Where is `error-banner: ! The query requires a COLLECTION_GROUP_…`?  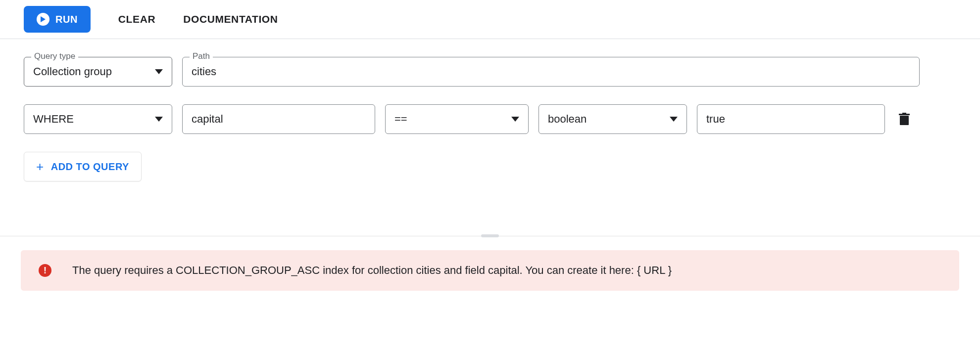 error-banner: ! The query requires a COLLECTION_GROUP_… is located at coordinates (490, 270).